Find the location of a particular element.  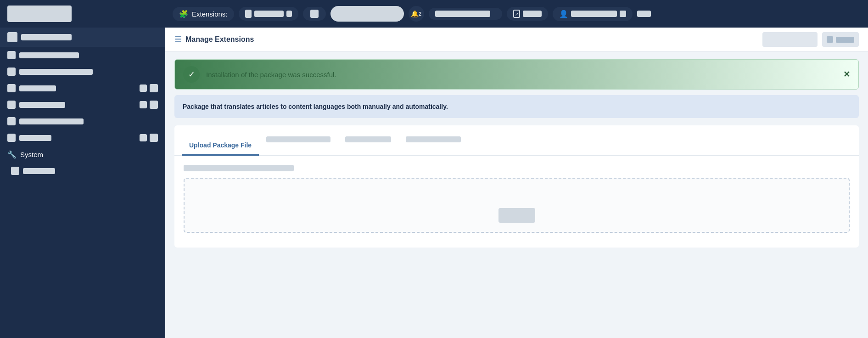

success-message: Installation of the package was successf… is located at coordinates (271, 74).